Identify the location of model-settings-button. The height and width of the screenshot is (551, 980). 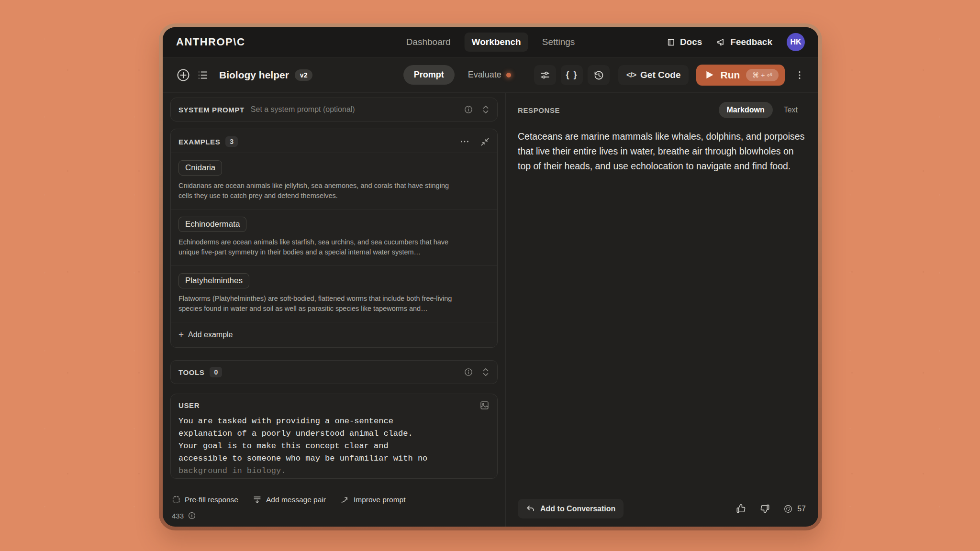
(545, 75).